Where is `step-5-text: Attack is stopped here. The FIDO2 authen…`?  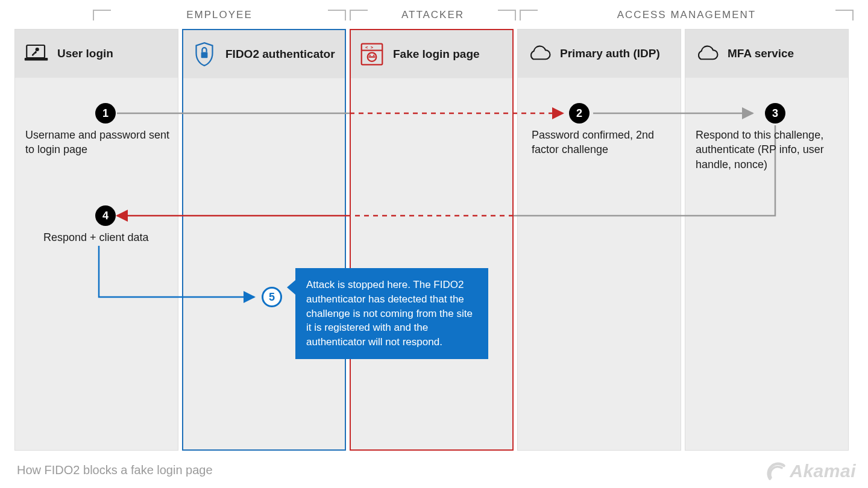
step-5-text: Attack is stopped here. The FIDO2 authen… is located at coordinates (389, 313).